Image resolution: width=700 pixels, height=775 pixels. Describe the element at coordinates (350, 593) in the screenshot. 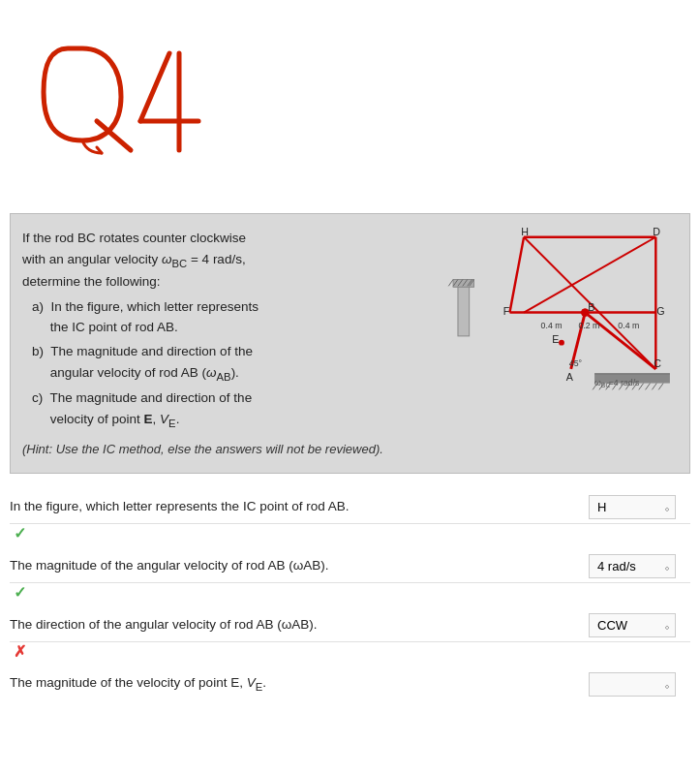

I see `qa-status-row-2: ✓` at that location.